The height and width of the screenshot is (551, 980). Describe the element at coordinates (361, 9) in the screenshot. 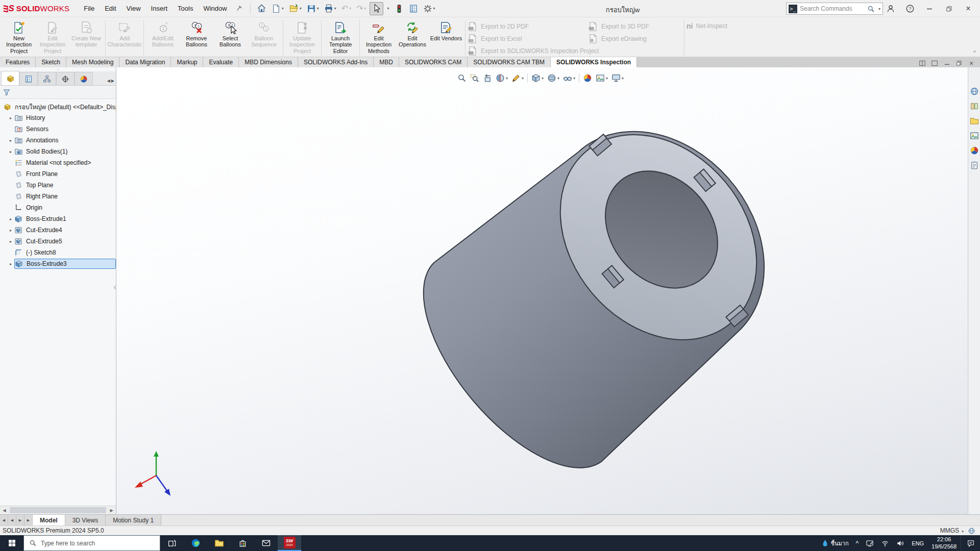

I see `redo-button: ↷▾` at that location.